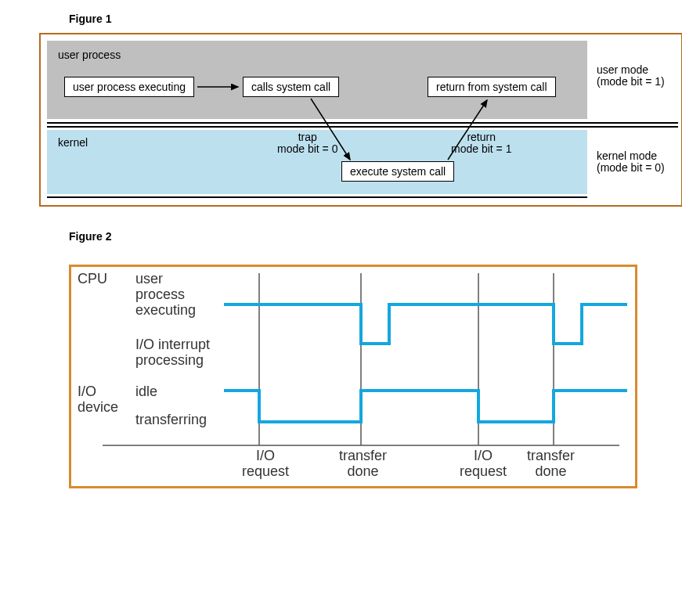 The width and height of the screenshot is (682, 616). I want to click on mode-boundary-top, so click(363, 123).